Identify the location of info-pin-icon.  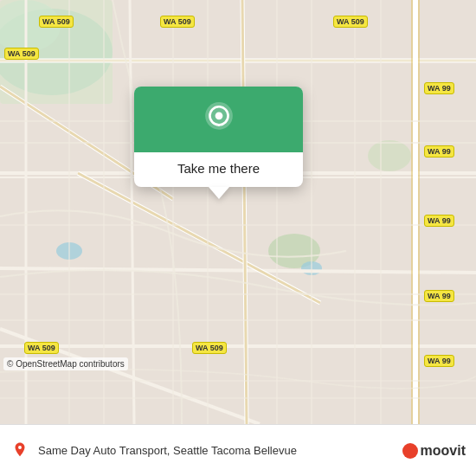
(20, 451).